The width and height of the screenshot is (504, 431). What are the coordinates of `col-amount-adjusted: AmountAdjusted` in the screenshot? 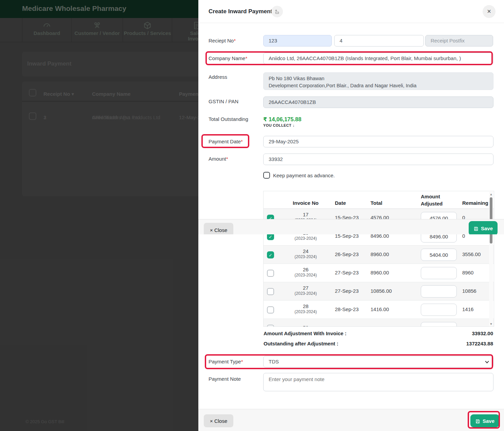 It's located at (432, 200).